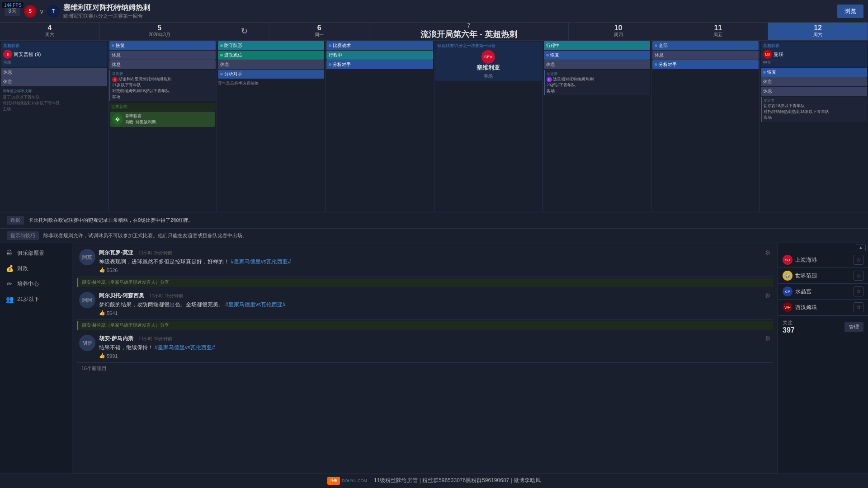 The image size is (868, 488). Describe the element at coordinates (814, 82) in the screenshot. I see `col12-rest1: 休息` at that location.